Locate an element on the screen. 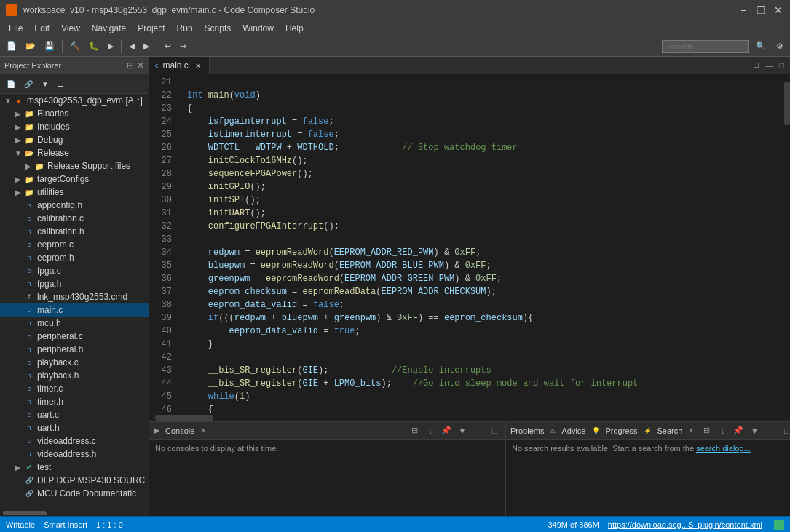 This screenshot has width=790, height=532. utilities-arrow: ▶ is located at coordinates (18, 192).